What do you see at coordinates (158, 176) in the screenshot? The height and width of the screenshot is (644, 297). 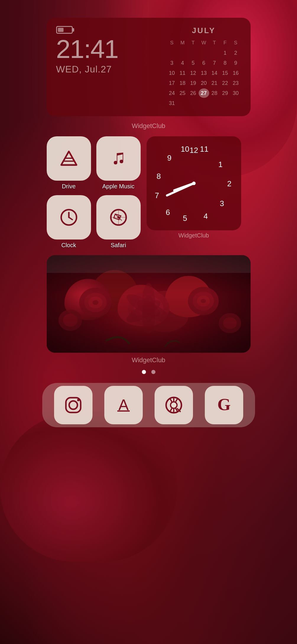 I see `svg-text: 8` at bounding box center [158, 176].